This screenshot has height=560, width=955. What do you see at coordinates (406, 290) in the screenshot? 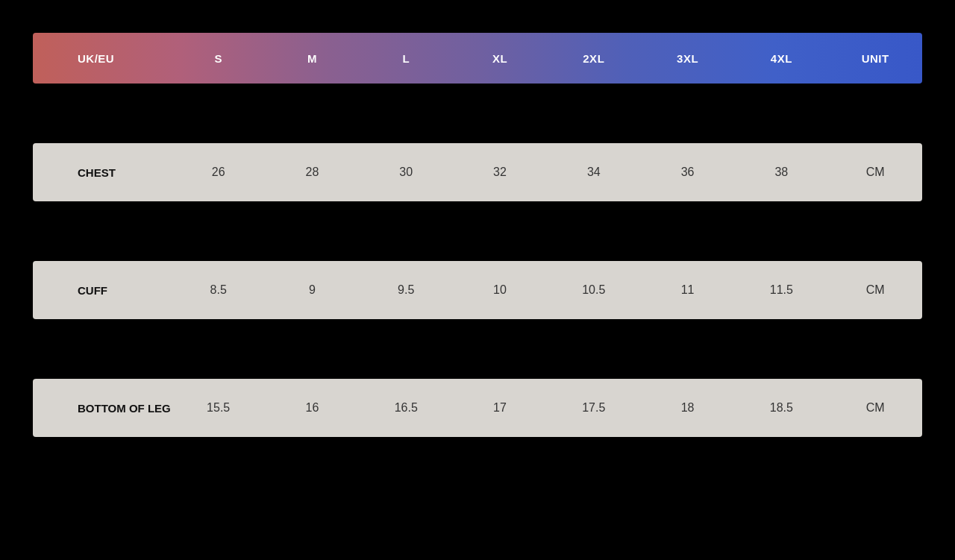
I see `cuff-l: 9.5` at bounding box center [406, 290].